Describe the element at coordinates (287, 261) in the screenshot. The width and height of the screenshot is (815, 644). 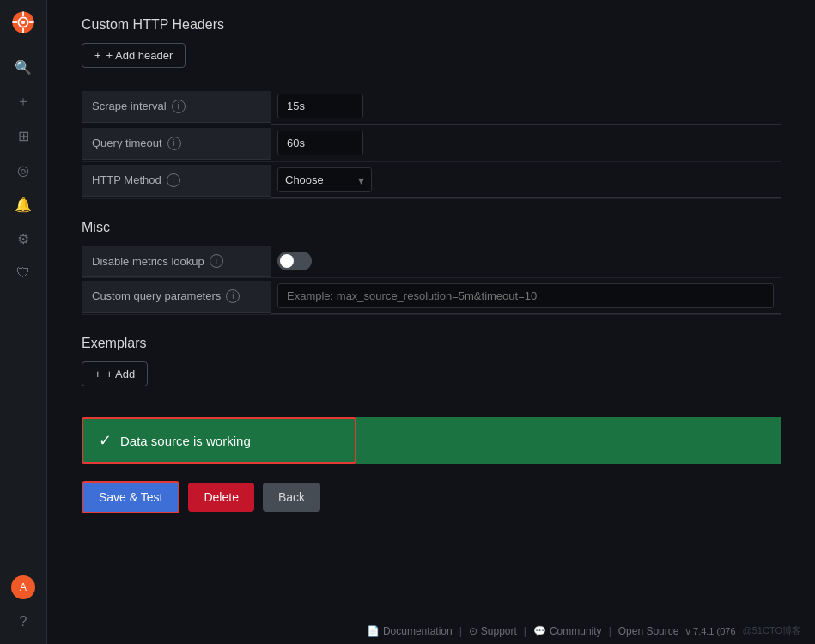
I see `toggle-knob` at that location.